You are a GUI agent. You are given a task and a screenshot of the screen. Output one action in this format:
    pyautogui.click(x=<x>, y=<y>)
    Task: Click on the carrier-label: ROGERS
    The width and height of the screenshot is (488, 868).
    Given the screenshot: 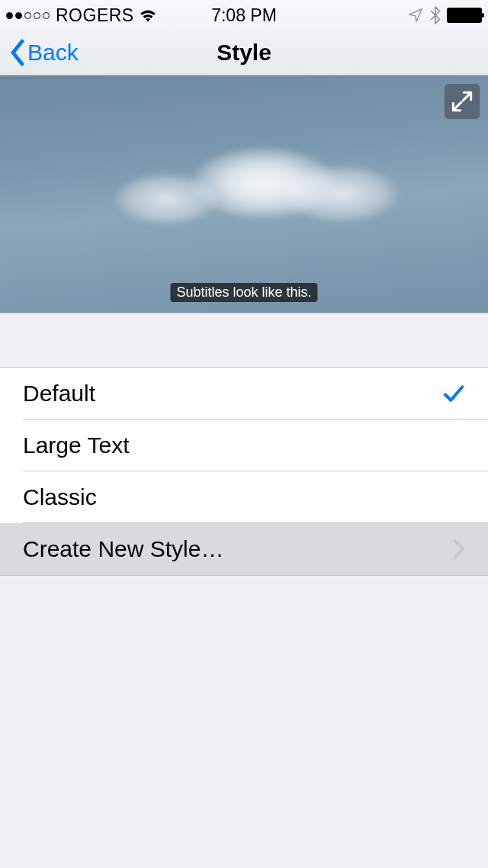 What is the action you would take?
    pyautogui.click(x=95, y=15)
    